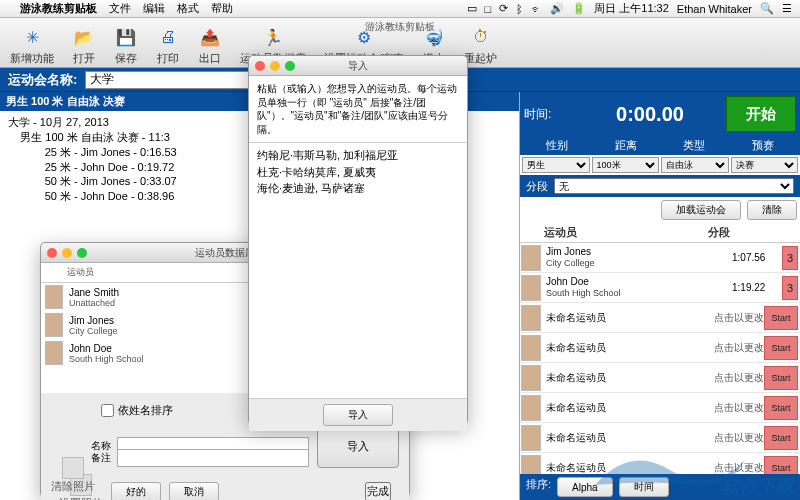  I want to click on sort-label: 排序:, so click(538, 487).